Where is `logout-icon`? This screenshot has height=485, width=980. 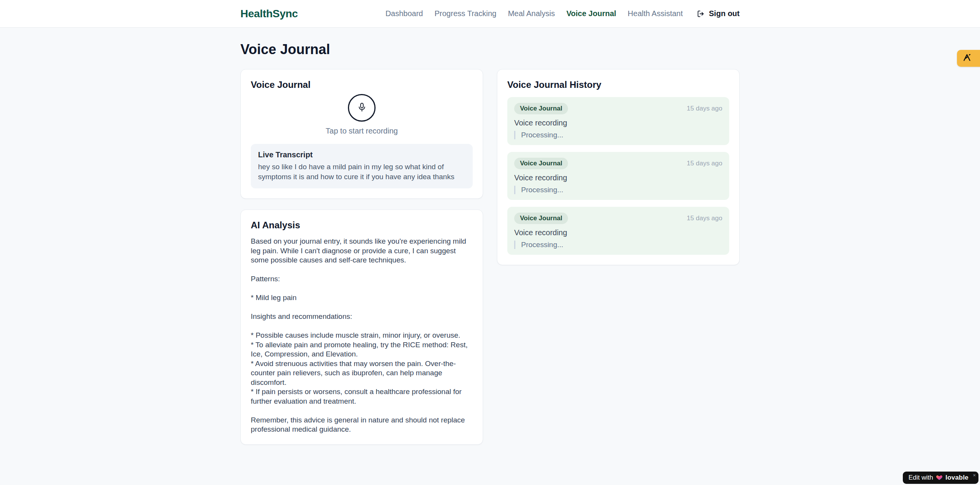
logout-icon is located at coordinates (701, 14).